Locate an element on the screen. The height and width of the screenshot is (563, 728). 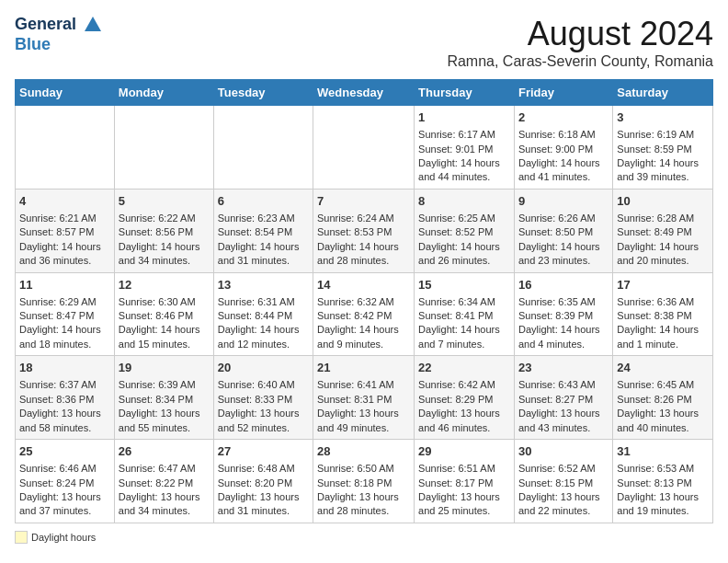
day-number: 23 is located at coordinates (563, 368).